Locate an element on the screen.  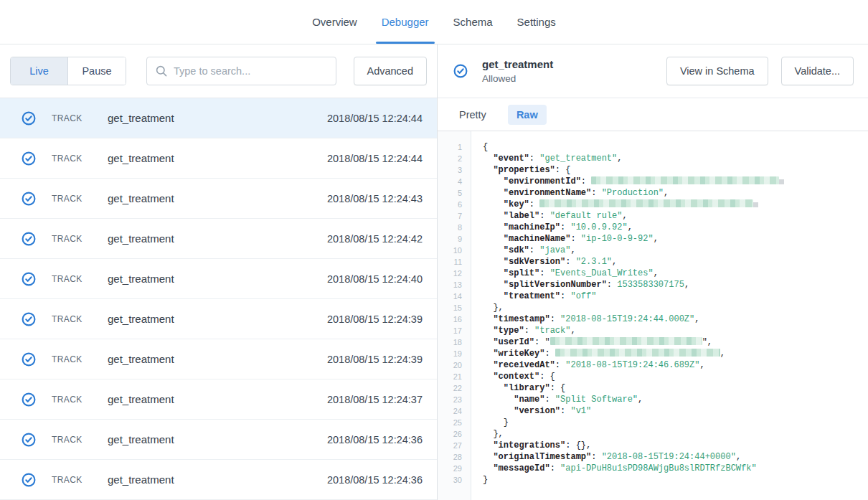
code-line: 11 "sdkVersion": "2.3.1", is located at coordinates (653, 262).